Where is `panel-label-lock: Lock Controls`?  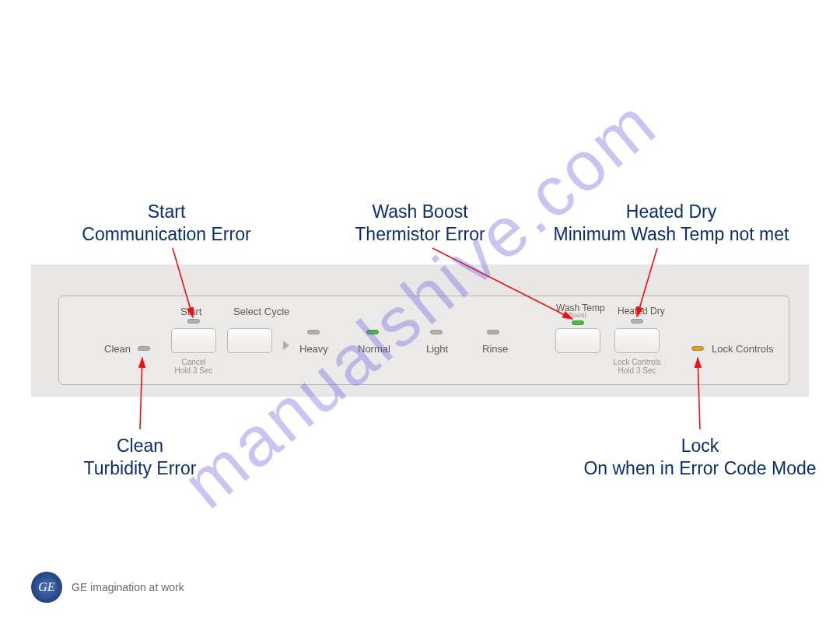
panel-label-lock: Lock Controls is located at coordinates (742, 348).